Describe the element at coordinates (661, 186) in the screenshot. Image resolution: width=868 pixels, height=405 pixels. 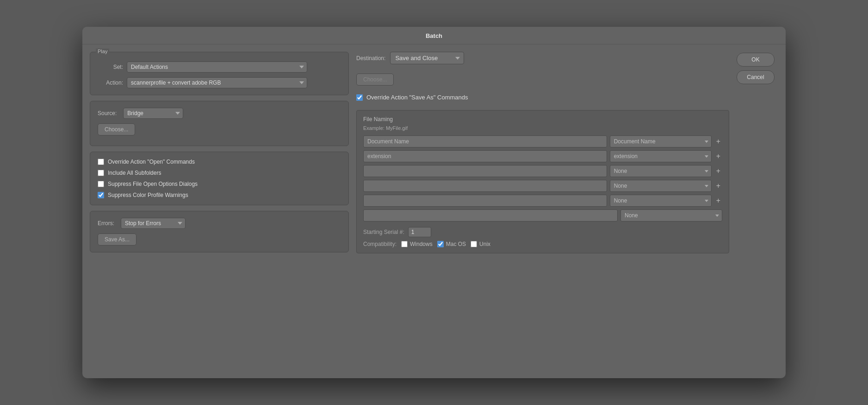
I see `naming-select-4: None Document Name extension` at that location.